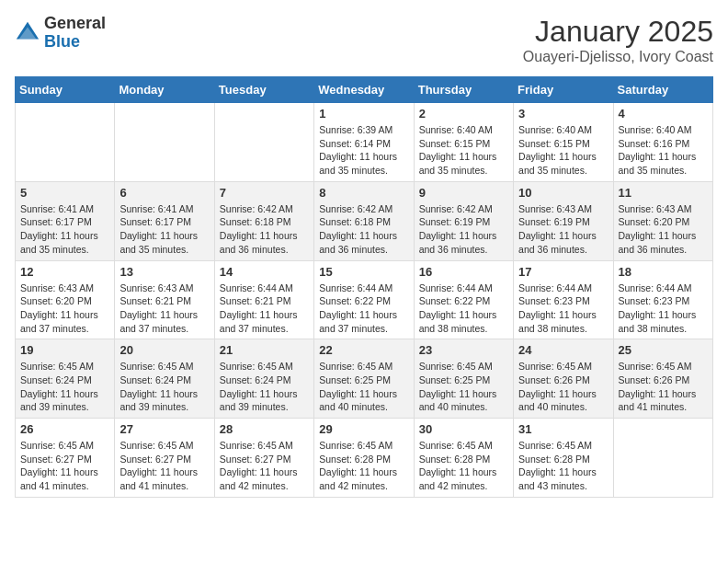 Image resolution: width=728 pixels, height=563 pixels. I want to click on weekday-header-saturday: Saturday, so click(663, 90).